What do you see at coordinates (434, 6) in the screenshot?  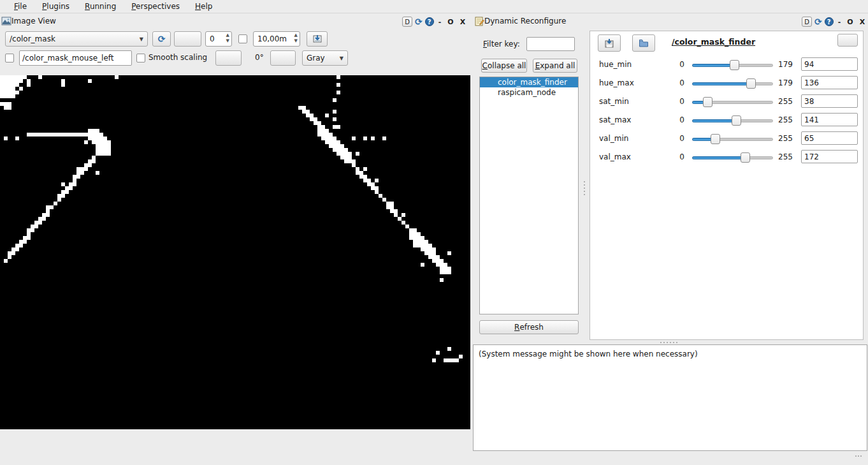 I see `menu-bar: FilePluginsRunningPerspectivesHelp` at bounding box center [434, 6].